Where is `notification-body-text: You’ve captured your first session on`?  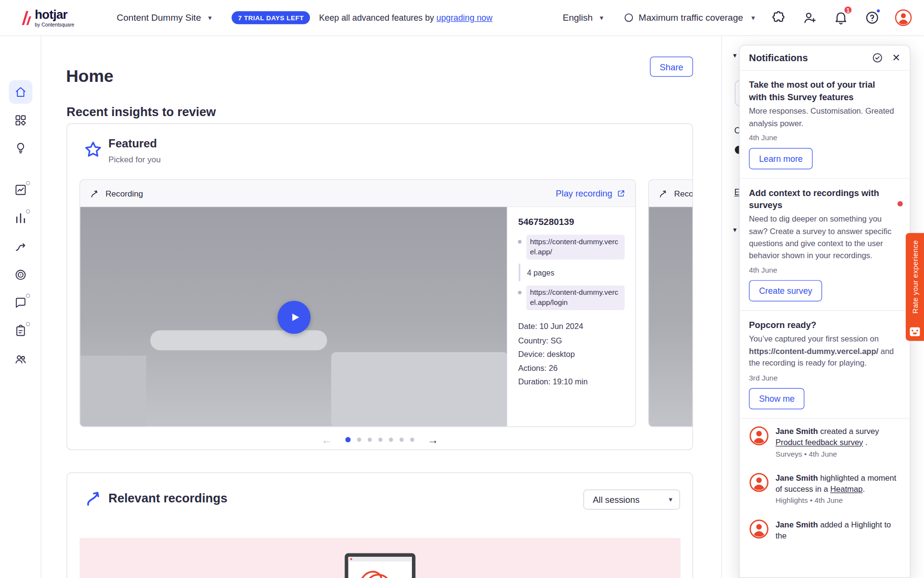 notification-body-text: You’ve captured your first session on is located at coordinates (814, 339).